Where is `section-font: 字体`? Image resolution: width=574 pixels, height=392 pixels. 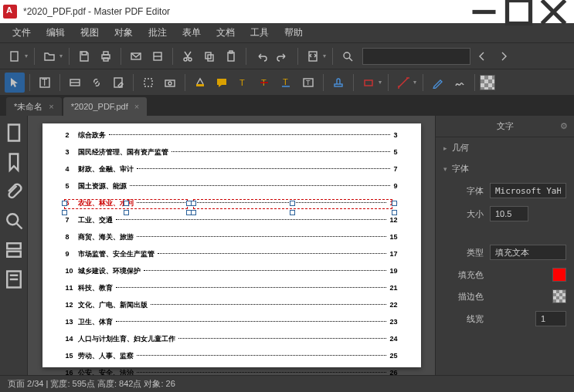
section-font: 字体 is located at coordinates (505, 168).